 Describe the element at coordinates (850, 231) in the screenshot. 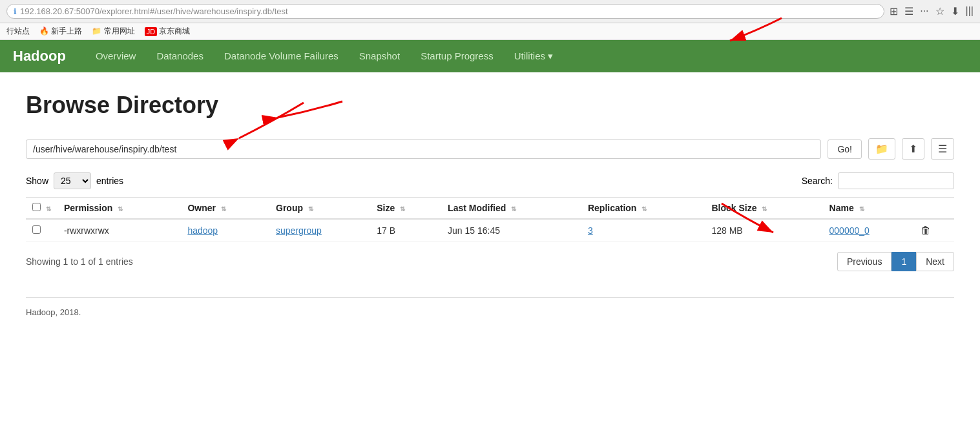

I see `file-link: 000000_0` at that location.